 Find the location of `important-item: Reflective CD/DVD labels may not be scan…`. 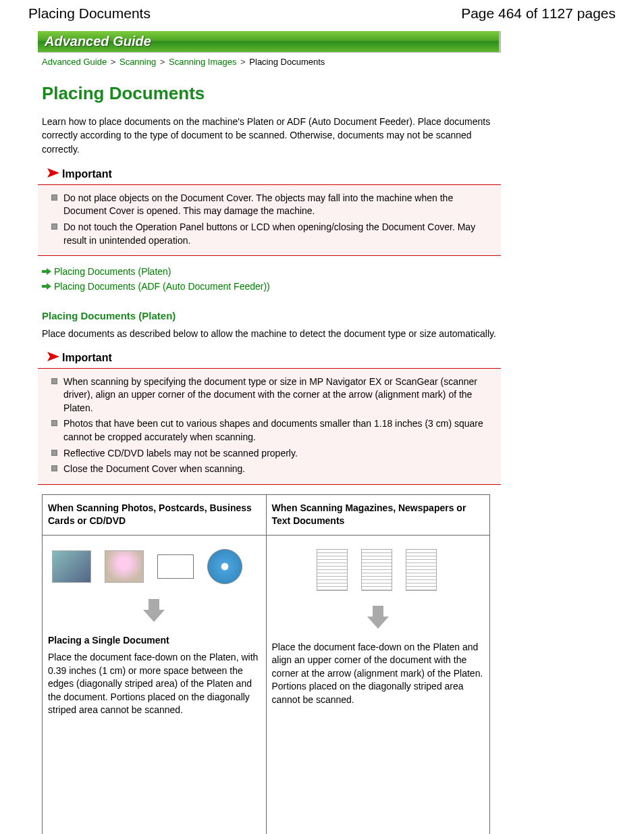

important-item: Reflective CD/DVD labels may not be scan… is located at coordinates (273, 454).